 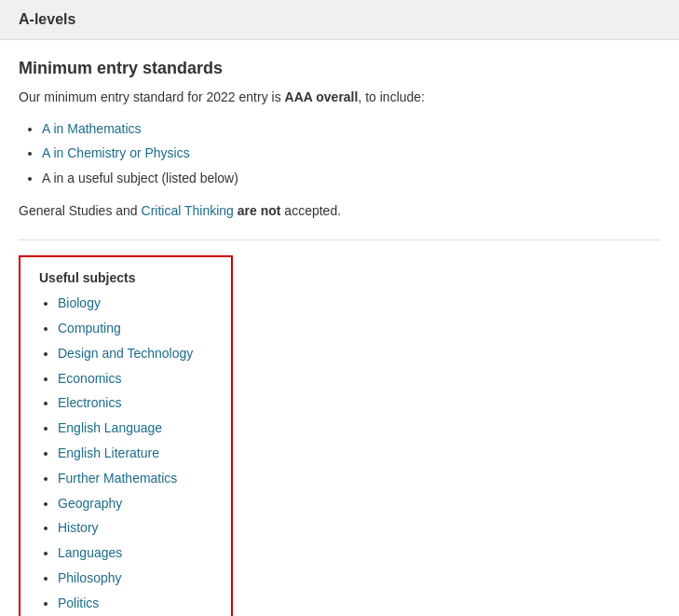 What do you see at coordinates (89, 378) in the screenshot?
I see `subject-link-economics: Economics` at bounding box center [89, 378].